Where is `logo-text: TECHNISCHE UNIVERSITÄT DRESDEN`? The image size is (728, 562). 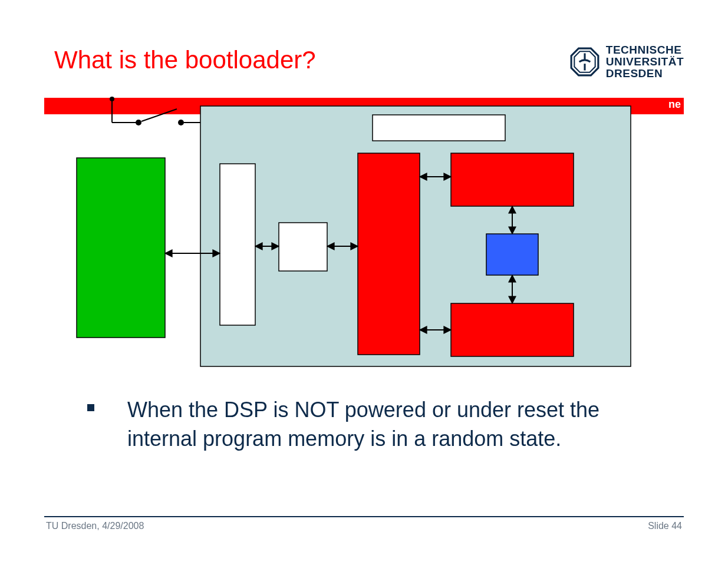 logo-text: TECHNISCHE UNIVERSITÄT DRESDEN is located at coordinates (645, 62).